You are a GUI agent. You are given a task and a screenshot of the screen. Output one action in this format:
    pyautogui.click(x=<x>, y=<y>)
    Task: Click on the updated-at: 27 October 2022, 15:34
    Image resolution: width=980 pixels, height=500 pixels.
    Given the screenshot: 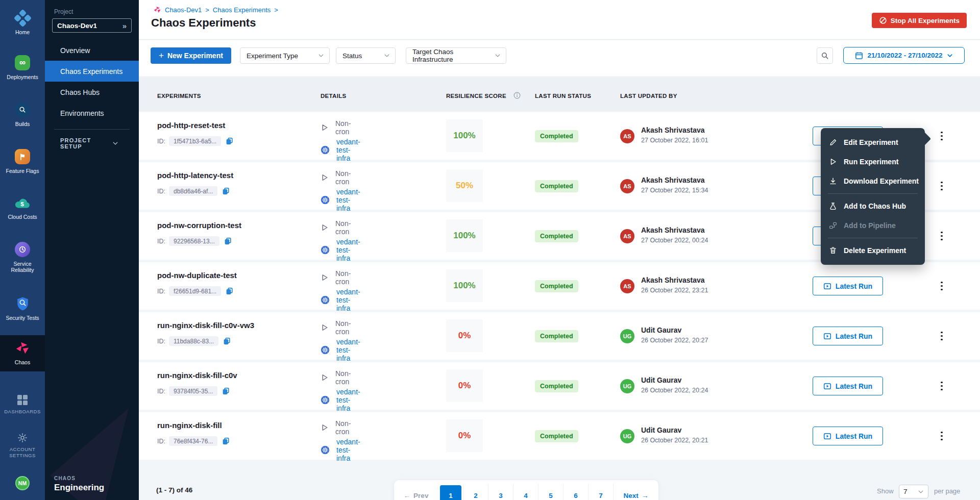 What is the action you would take?
    pyautogui.click(x=675, y=190)
    